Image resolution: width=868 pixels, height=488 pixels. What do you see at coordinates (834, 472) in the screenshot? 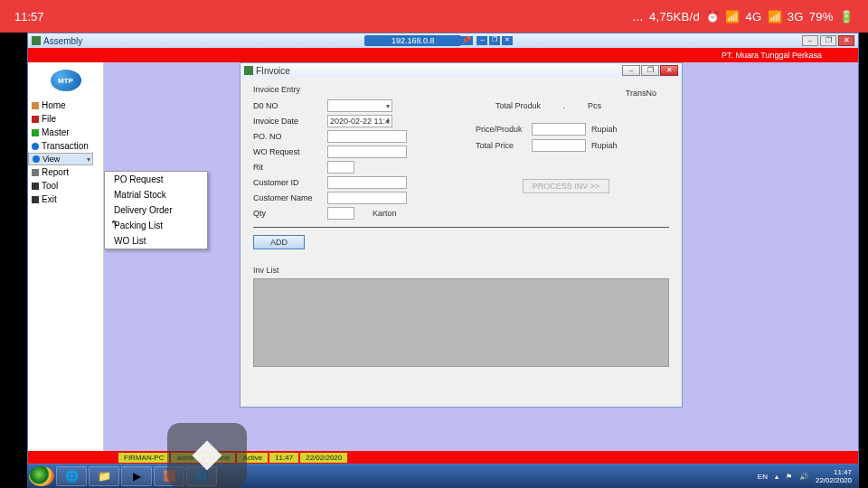
I see `tray-time: 11:47` at bounding box center [834, 472].